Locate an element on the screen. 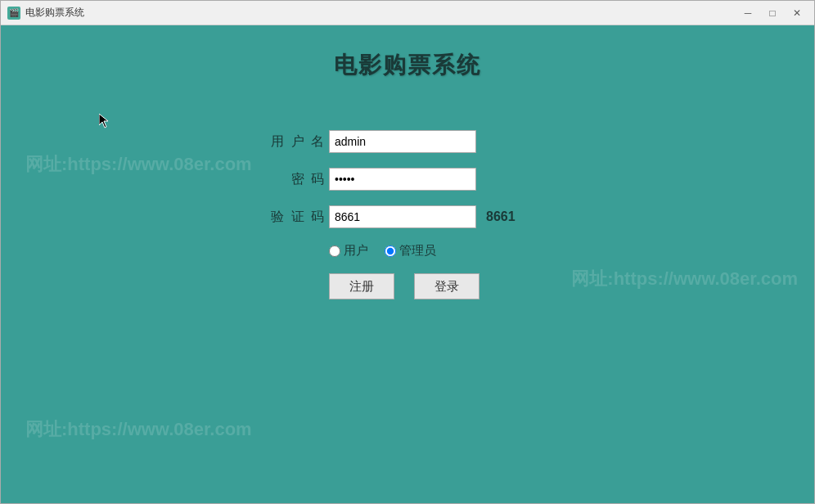 The height and width of the screenshot is (504, 815). cursor is located at coordinates (104, 121).